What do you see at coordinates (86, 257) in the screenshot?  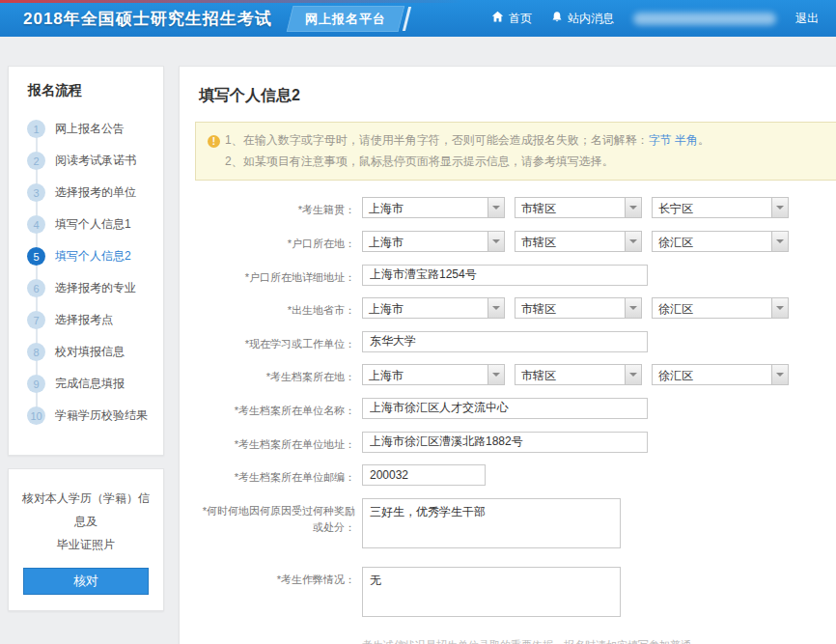 I see `sidebar-step-5-active: 5 填写个人信息2` at bounding box center [86, 257].